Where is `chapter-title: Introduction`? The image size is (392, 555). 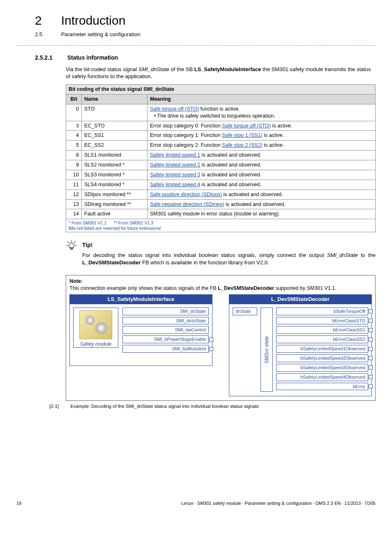 chapter-title: Introduction is located at coordinates (94, 21).